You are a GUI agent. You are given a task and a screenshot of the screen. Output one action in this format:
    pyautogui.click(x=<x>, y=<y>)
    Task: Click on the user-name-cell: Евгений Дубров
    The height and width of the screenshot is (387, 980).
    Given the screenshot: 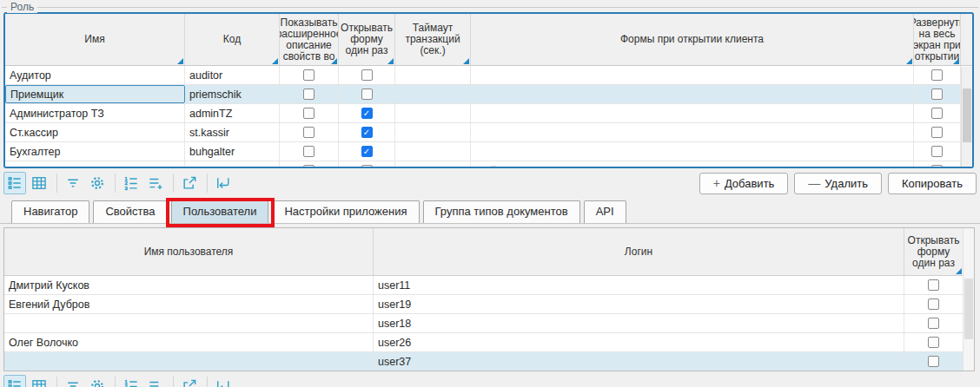 What is the action you would take?
    pyautogui.click(x=189, y=304)
    